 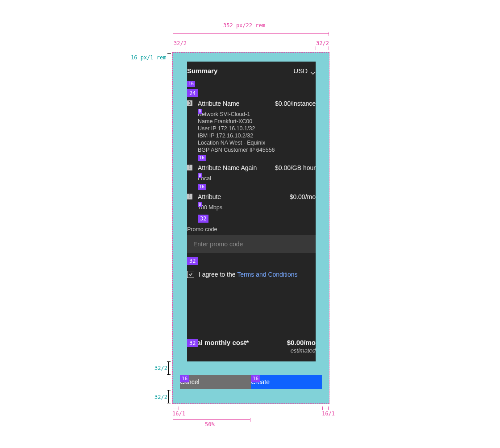 I want to click on pad-top-left-bar, so click(x=179, y=48).